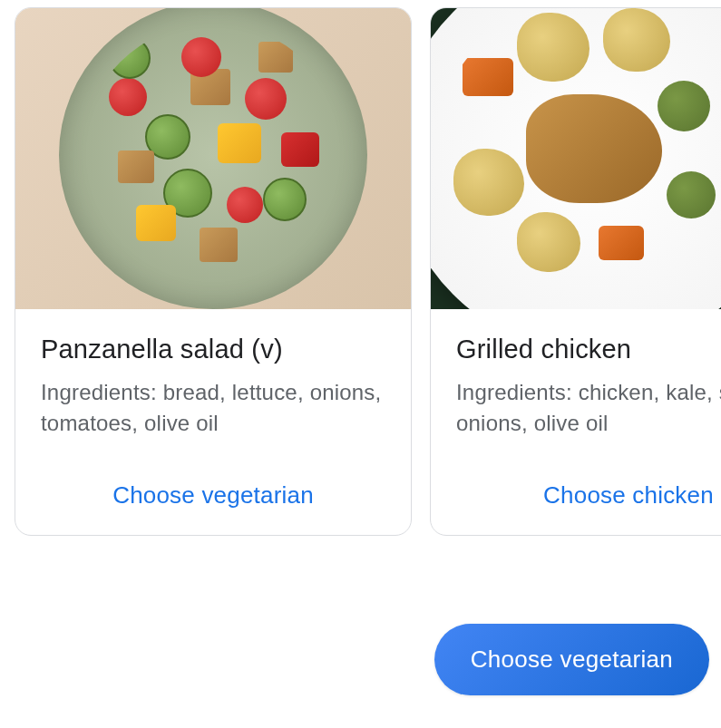 The height and width of the screenshot is (728, 721). I want to click on choose-vegetarian-link: Choose vegetarian, so click(213, 495).